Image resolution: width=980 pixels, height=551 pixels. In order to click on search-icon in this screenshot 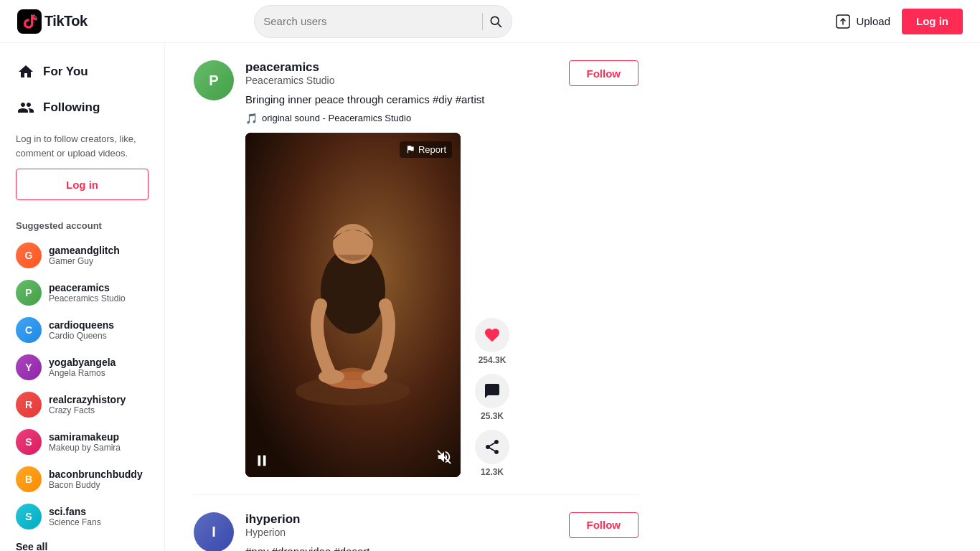, I will do `click(496, 22)`.